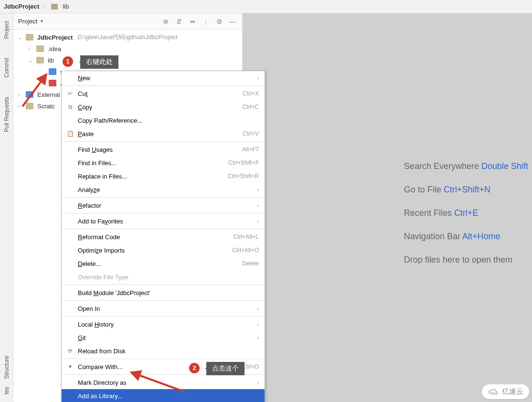 The height and width of the screenshot is (402, 532). I want to click on rail-structure: Structure, so click(7, 368).